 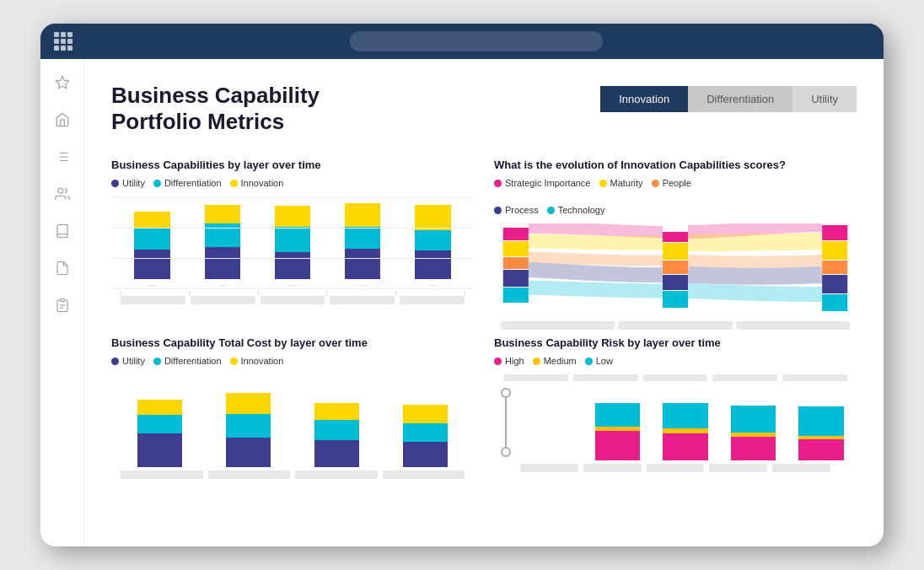 What do you see at coordinates (115, 184) in the screenshot?
I see `utility-dot` at bounding box center [115, 184].